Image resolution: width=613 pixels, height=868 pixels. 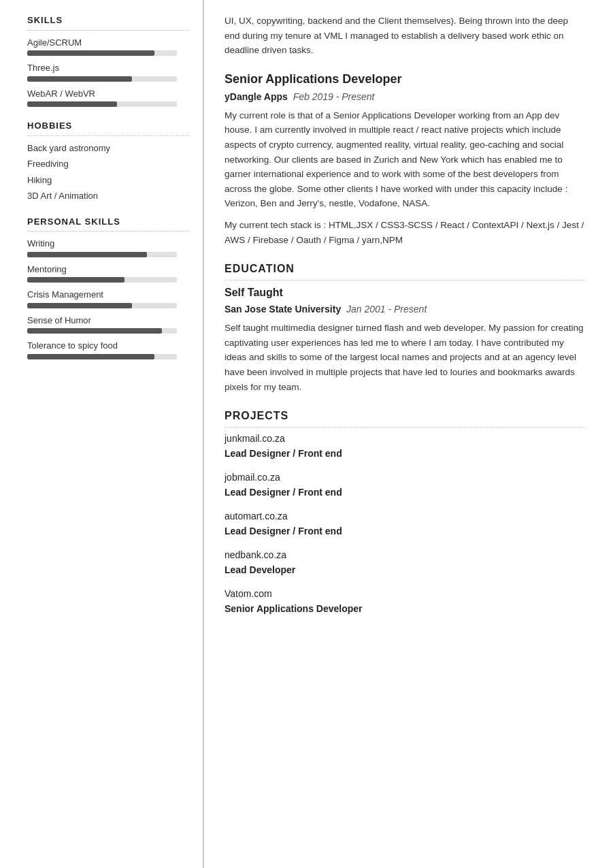 What do you see at coordinates (102, 104) in the screenshot?
I see `skill-webar-bar-bg` at bounding box center [102, 104].